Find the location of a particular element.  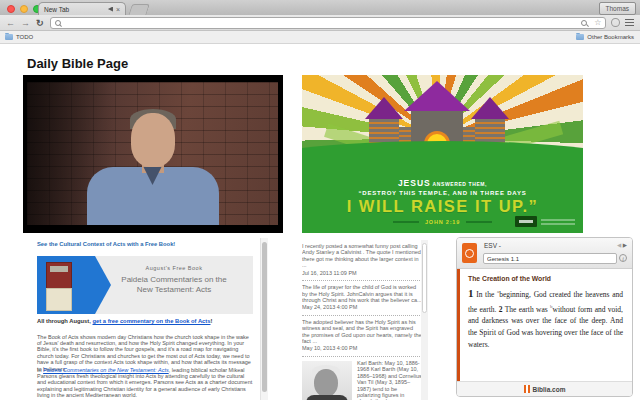

window-titlebar: New Tab × Thomas is located at coordinates (320, 8).